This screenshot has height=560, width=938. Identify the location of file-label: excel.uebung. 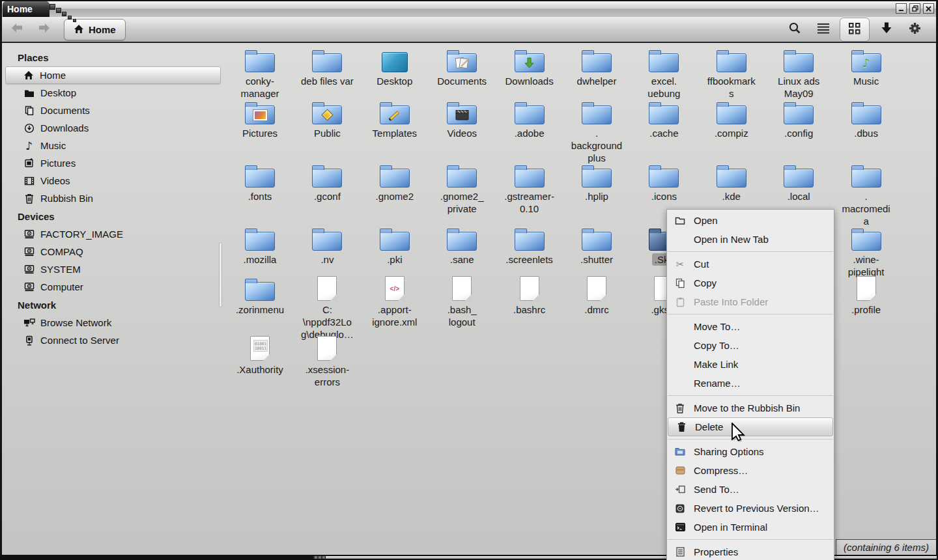
(664, 87).